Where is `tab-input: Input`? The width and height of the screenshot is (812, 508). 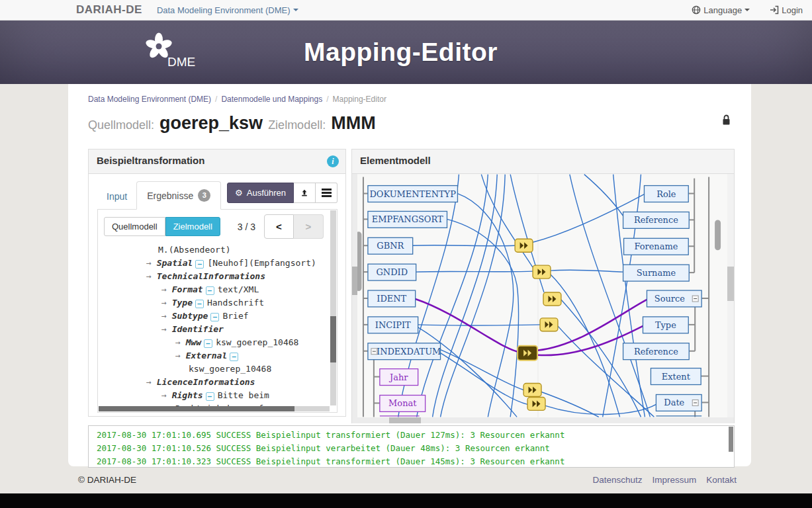 tab-input: Input is located at coordinates (116, 196).